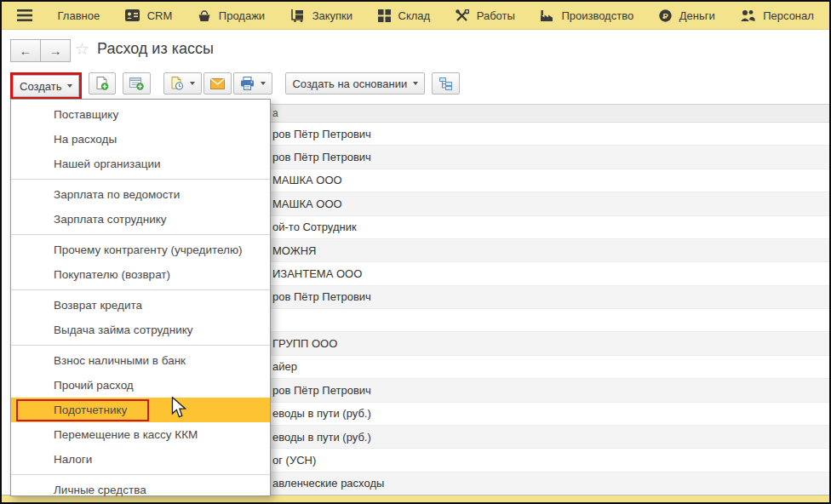  What do you see at coordinates (82, 49) in the screenshot?
I see `favorite-star-icon: ☆` at bounding box center [82, 49].